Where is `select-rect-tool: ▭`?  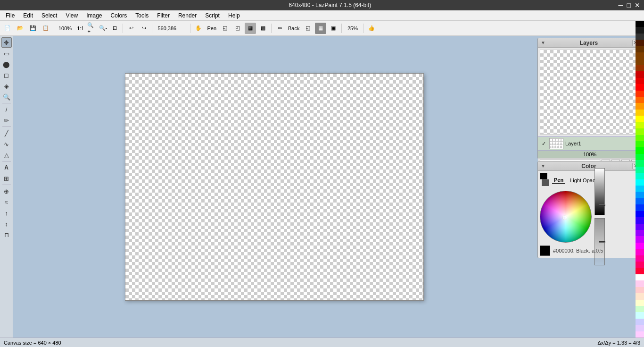 select-rect-tool: ▭ is located at coordinates (7, 53).